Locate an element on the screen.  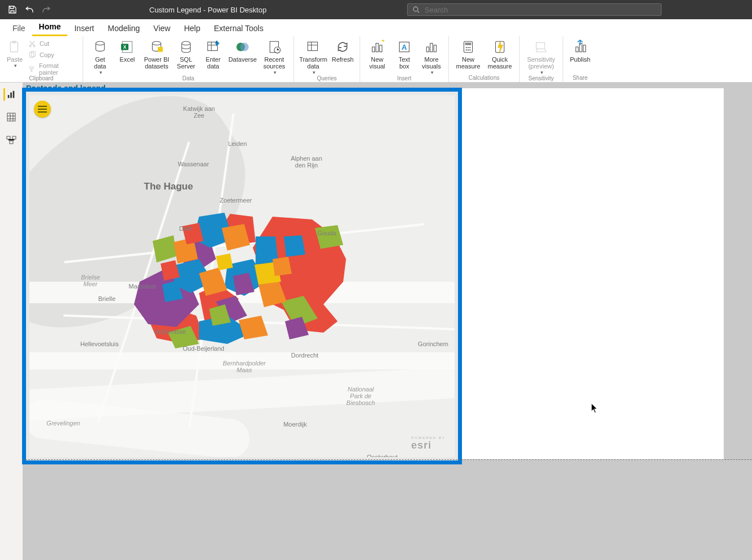
tab-file: File is located at coordinates (19, 28).